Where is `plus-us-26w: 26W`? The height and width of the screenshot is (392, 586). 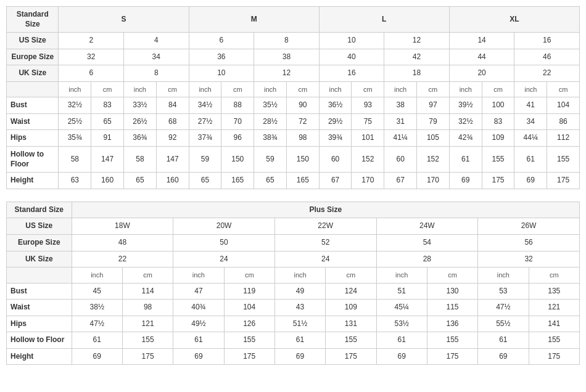 plus-us-26w: 26W is located at coordinates (529, 227).